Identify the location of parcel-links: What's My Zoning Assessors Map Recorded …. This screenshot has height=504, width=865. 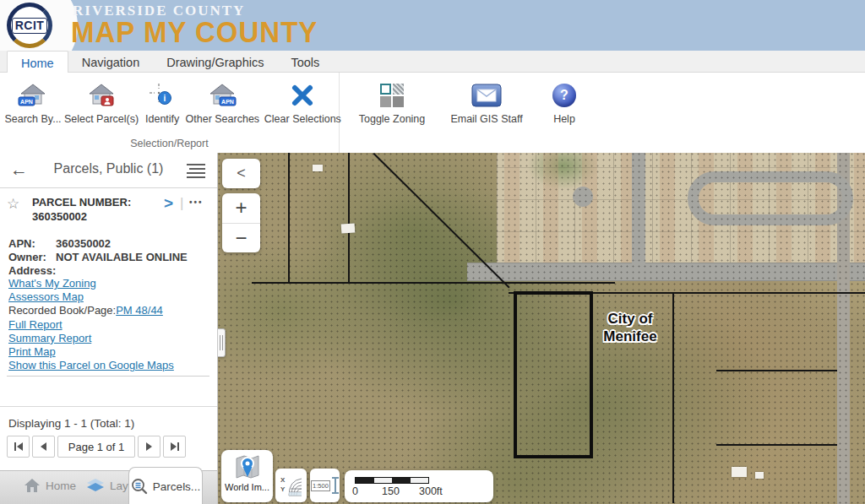
(91, 324).